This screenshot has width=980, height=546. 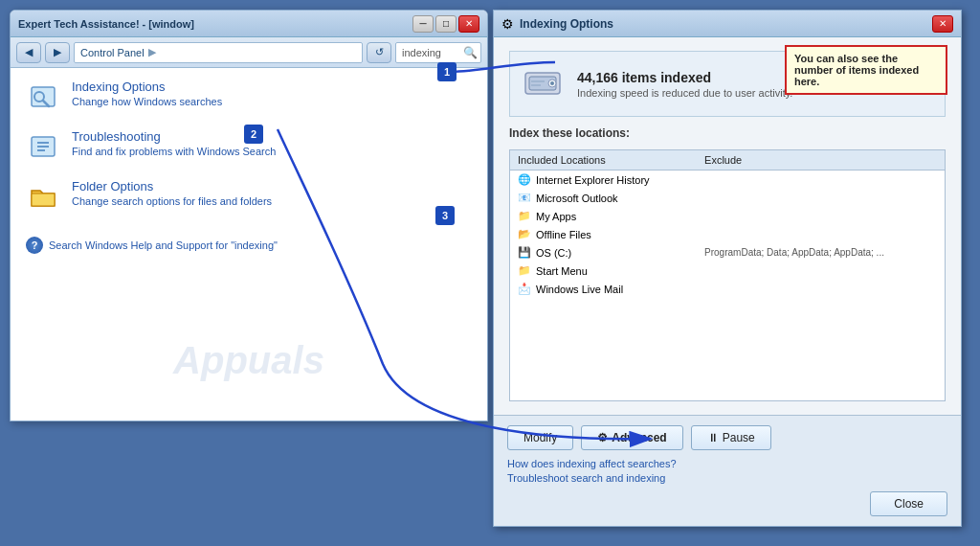 I want to click on dialog-footer: Modify ⚙ Advanced ⏸ Pause How does index…, so click(x=727, y=470).